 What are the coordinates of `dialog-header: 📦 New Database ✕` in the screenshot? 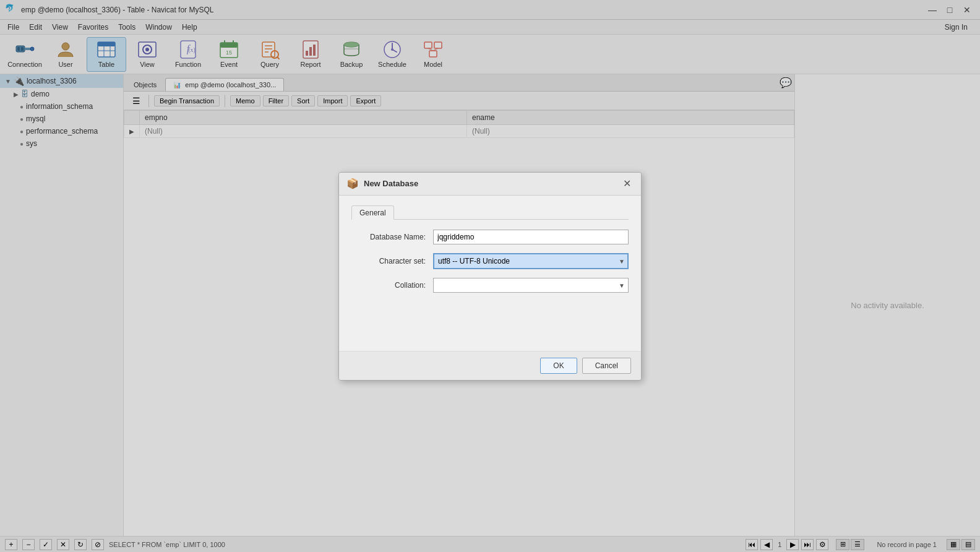 It's located at (490, 184).